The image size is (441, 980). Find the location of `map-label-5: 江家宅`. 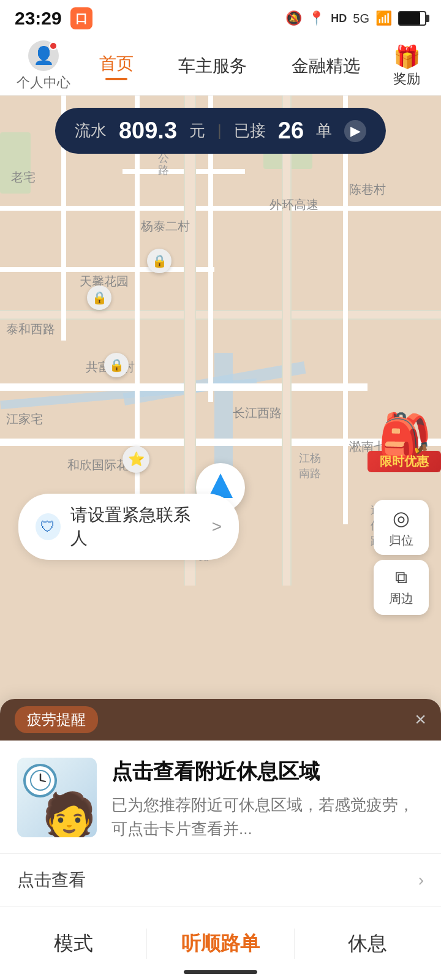

map-label-5: 江家宅 is located at coordinates (24, 419).